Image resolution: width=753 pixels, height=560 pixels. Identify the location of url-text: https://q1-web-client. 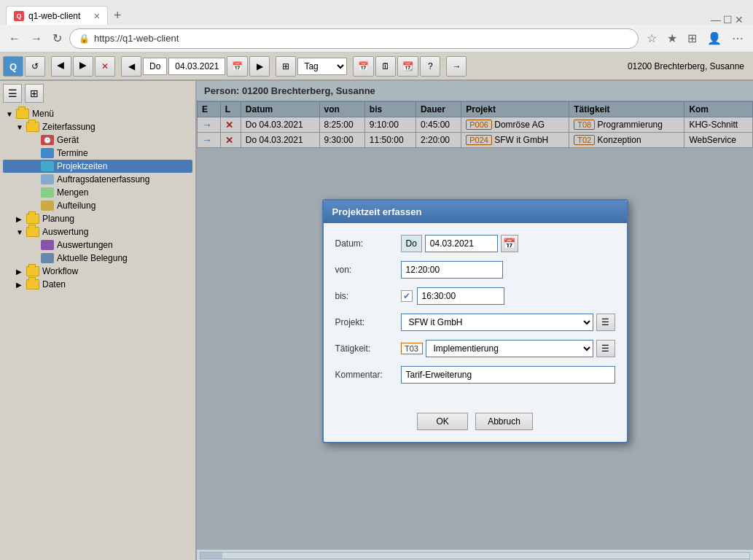
(136, 38).